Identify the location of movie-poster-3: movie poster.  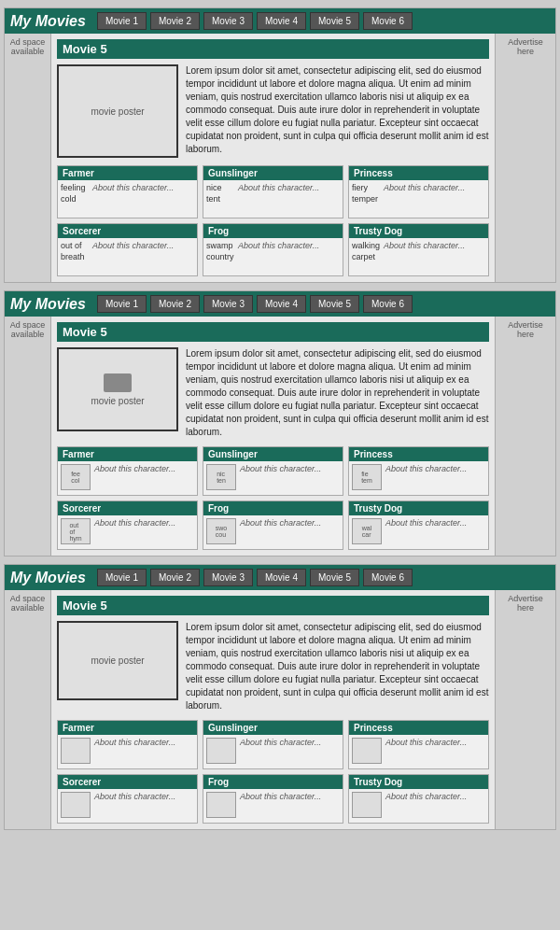
(118, 661).